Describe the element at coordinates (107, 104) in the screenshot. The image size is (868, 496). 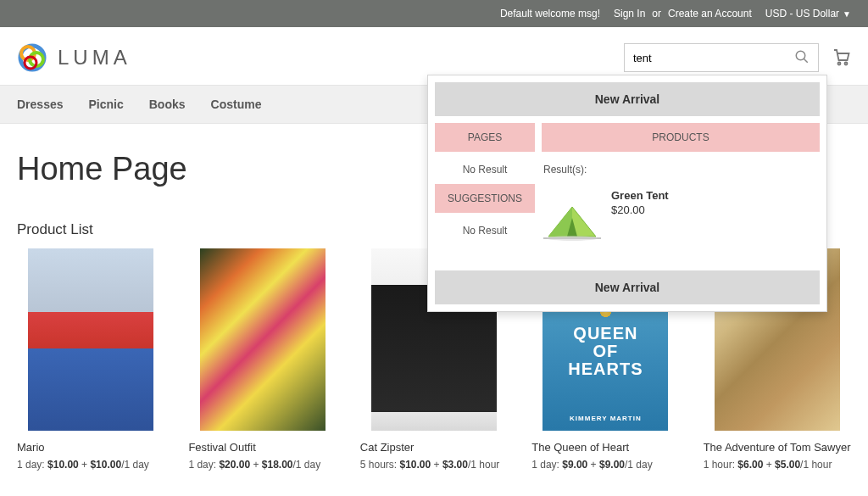
I see `nav-picnic: Picnic` at that location.